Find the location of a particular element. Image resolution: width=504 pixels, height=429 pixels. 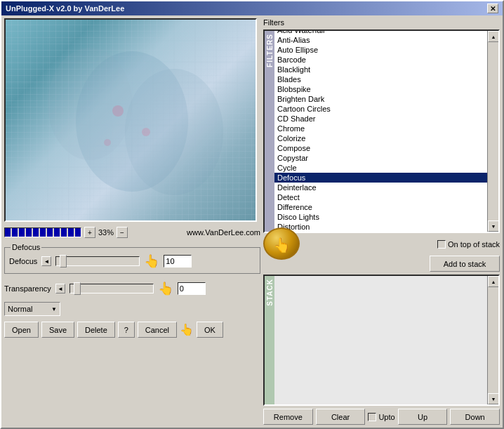

bottom-action-row: Open Save Delete ? Cancel 👆 OK is located at coordinates (132, 330).